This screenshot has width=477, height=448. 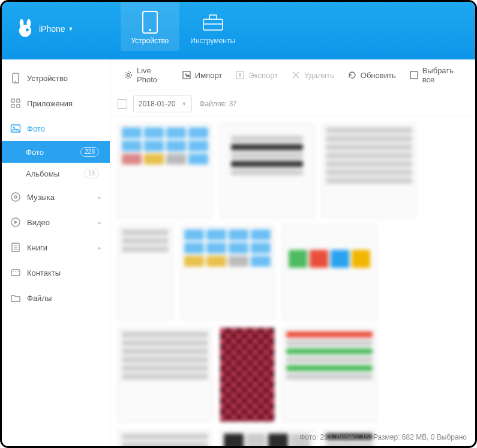 What do you see at coordinates (150, 41) in the screenshot?
I see `header-tab-label: Устройство` at bounding box center [150, 41].